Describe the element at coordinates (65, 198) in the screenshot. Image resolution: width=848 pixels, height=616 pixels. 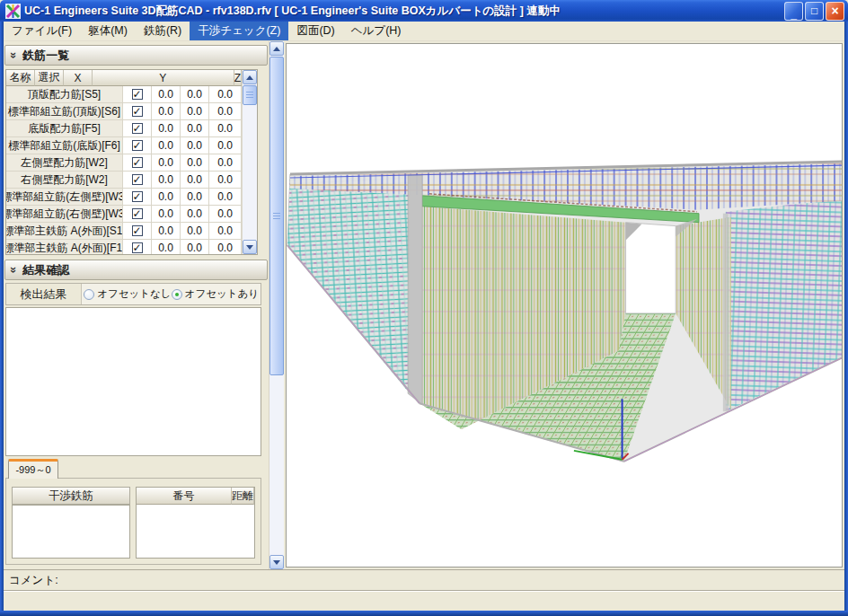
I see `rebar-name-cell: 標準部組立筋(左側壁)[W3]` at that location.